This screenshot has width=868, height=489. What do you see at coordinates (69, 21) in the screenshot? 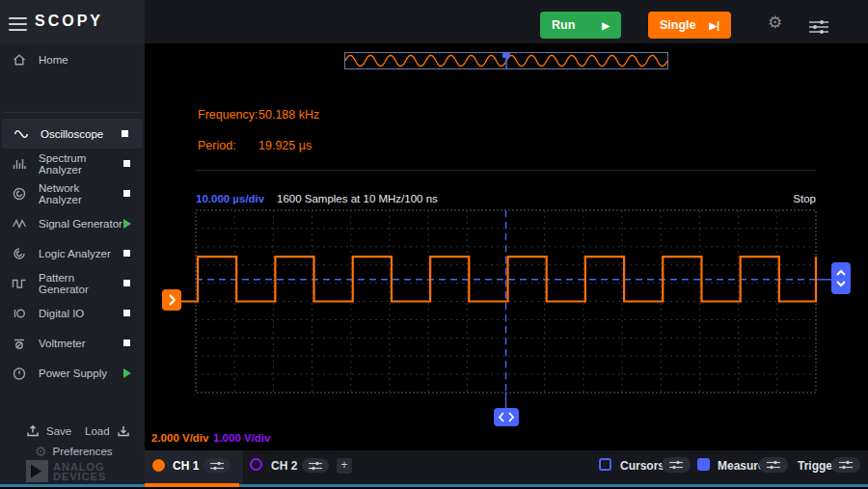
I see `app-logo: SCOPY` at bounding box center [69, 21].